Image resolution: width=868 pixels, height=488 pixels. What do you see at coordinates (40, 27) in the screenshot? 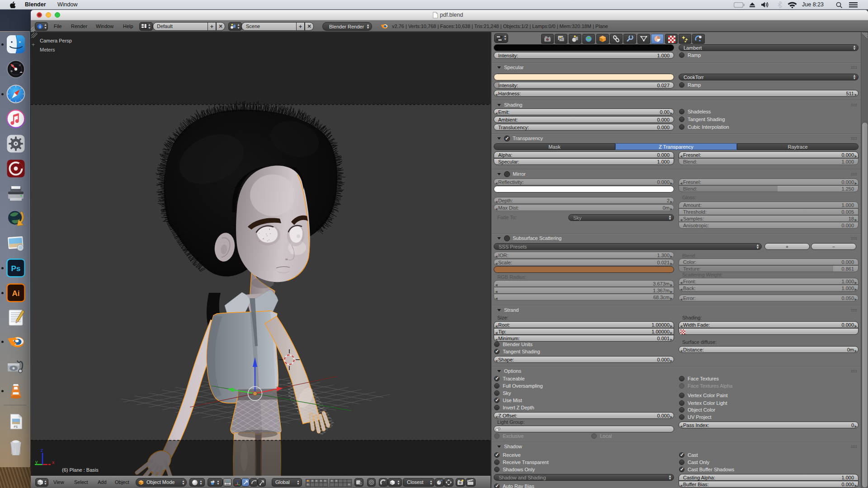
I see `svg-text: i` at bounding box center [40, 27].